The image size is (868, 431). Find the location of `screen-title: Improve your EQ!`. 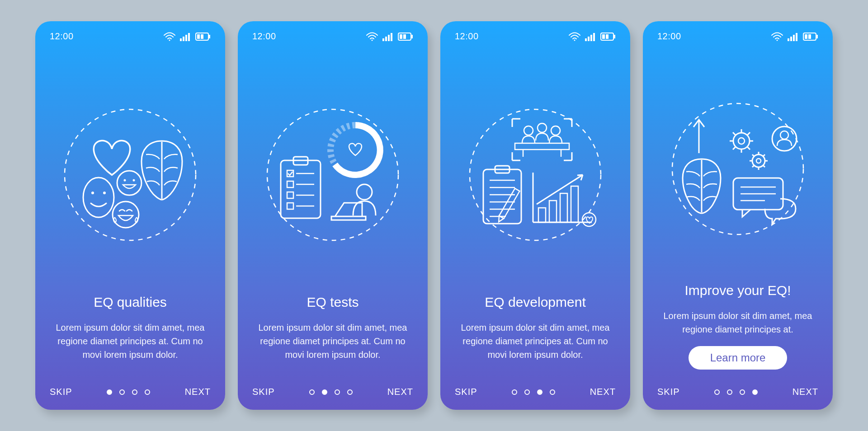

screen-title: Improve your EQ! is located at coordinates (738, 290).